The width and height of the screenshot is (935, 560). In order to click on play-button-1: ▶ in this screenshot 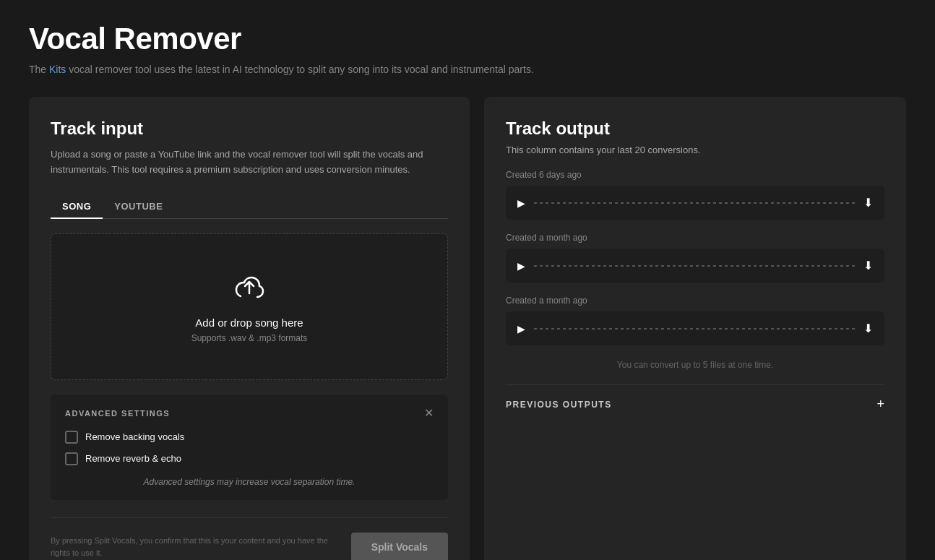, I will do `click(522, 203)`.